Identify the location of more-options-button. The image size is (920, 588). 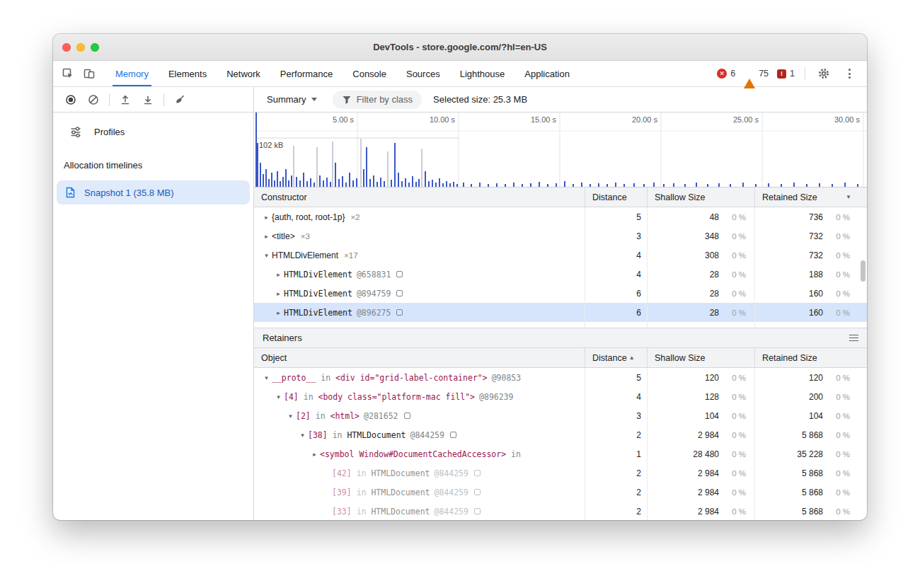
(849, 74).